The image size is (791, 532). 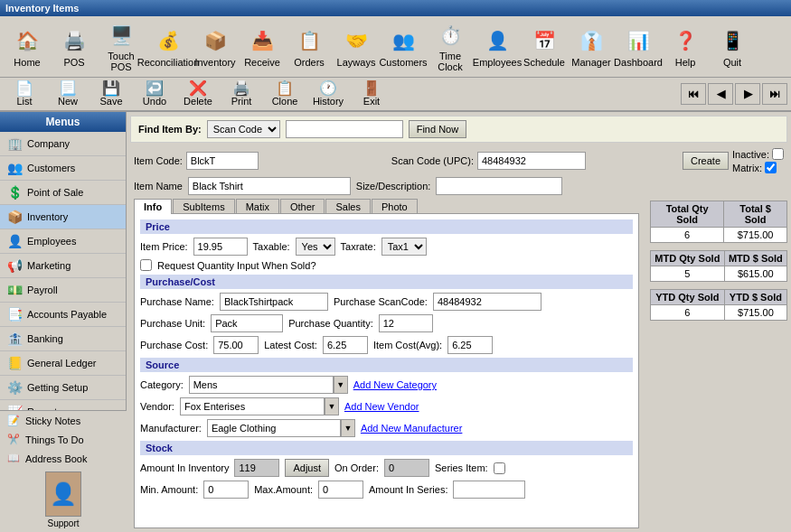 What do you see at coordinates (332, 406) in the screenshot?
I see `vendor-dropdown-btn: ▼` at bounding box center [332, 406].